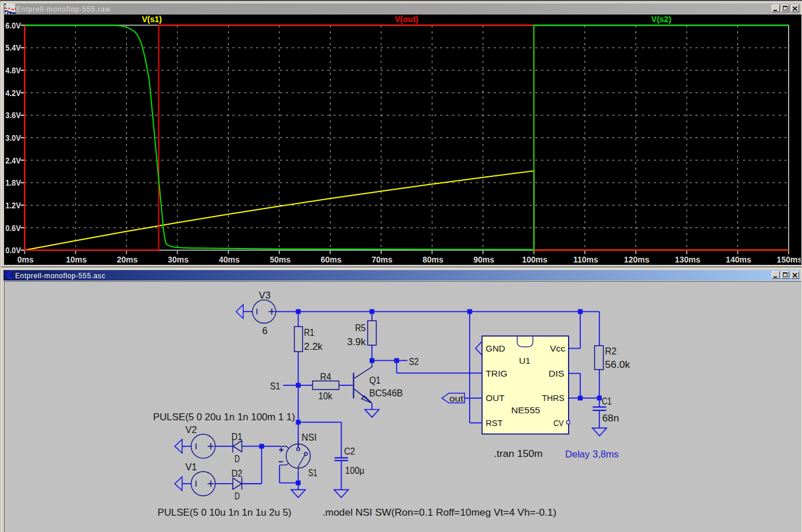  Describe the element at coordinates (518, 454) in the screenshot. I see `svg-text: .tran 150m` at that location.